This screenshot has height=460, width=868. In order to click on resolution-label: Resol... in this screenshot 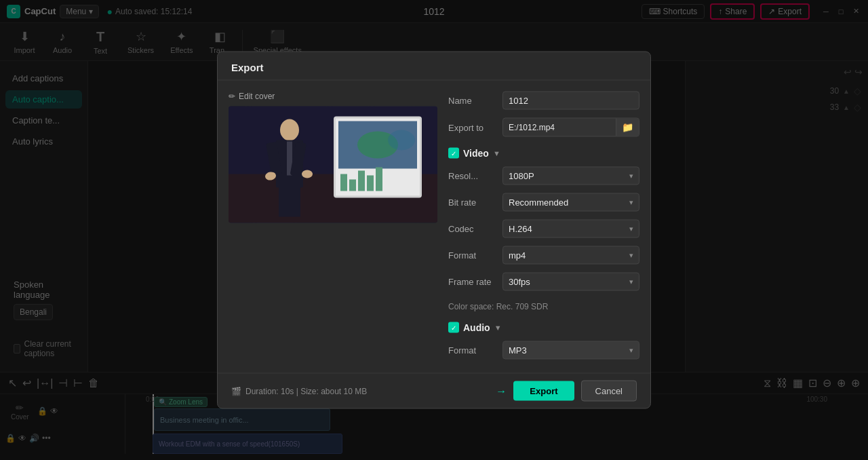, I will do `click(475, 176)`.